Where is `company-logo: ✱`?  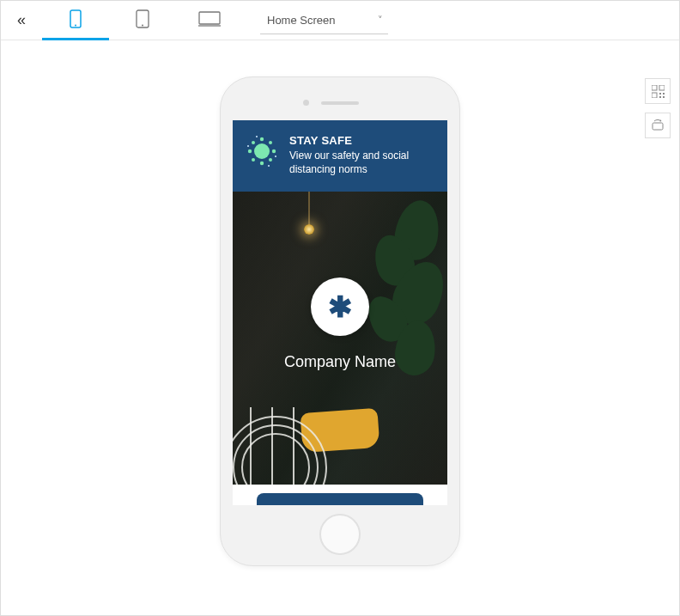 company-logo: ✱ is located at coordinates (340, 307).